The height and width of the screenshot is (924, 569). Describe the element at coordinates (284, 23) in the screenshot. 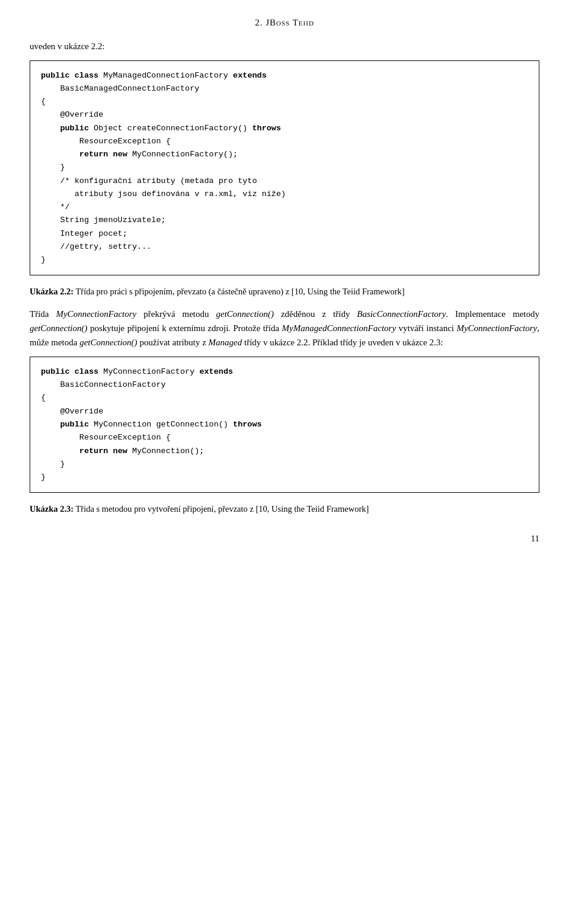

I see `page-header: 2. JBoss Teiid` at that location.